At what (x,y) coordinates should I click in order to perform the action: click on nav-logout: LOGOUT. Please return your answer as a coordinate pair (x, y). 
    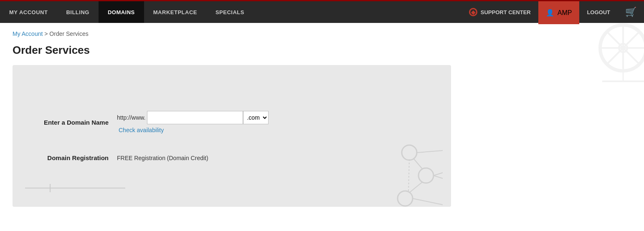
    Looking at the image, I should click on (598, 12).